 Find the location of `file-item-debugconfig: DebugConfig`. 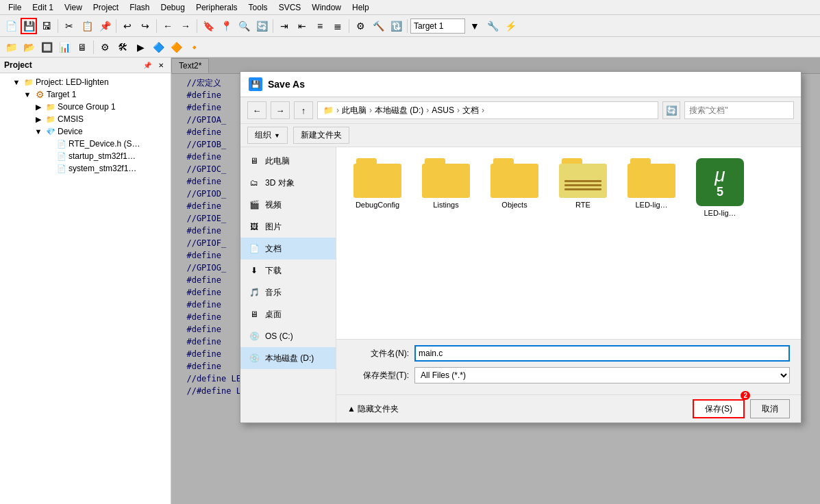

file-item-debugconfig: DebugConfig is located at coordinates (377, 184).